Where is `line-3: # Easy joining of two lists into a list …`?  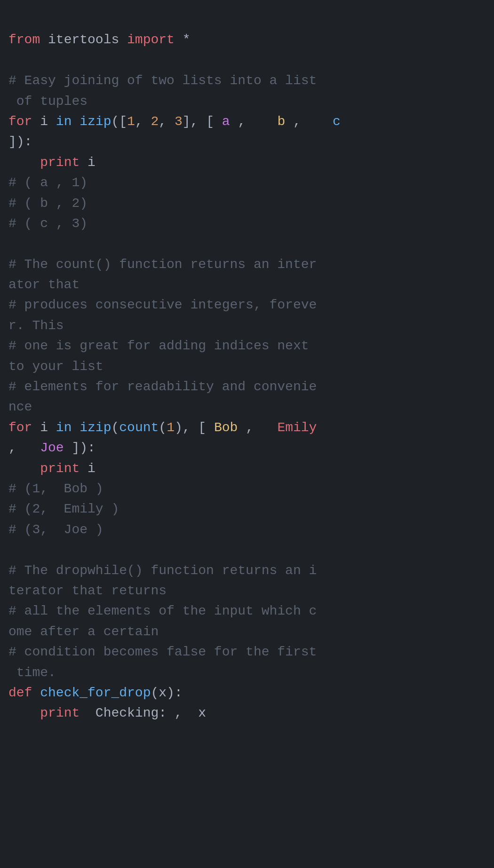
line-3: # Easy joining of two lists into a list … is located at coordinates (163, 91).